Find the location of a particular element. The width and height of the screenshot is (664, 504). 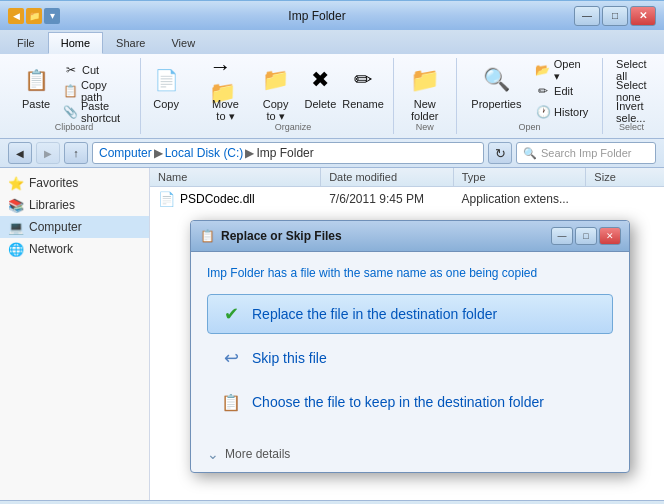

copy-label: Copy is located at coordinates (166, 104).